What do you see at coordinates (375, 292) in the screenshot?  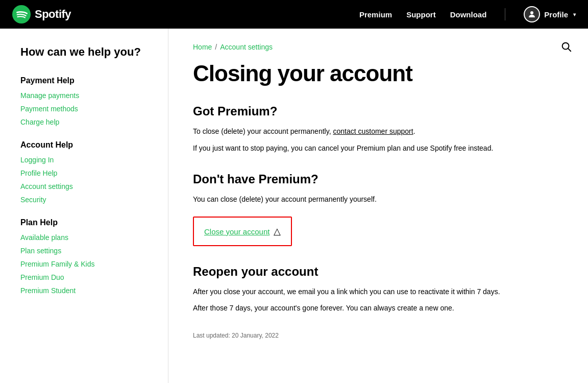 I see `section-text-reopen-1: After you close your account, we email y…` at bounding box center [375, 292].